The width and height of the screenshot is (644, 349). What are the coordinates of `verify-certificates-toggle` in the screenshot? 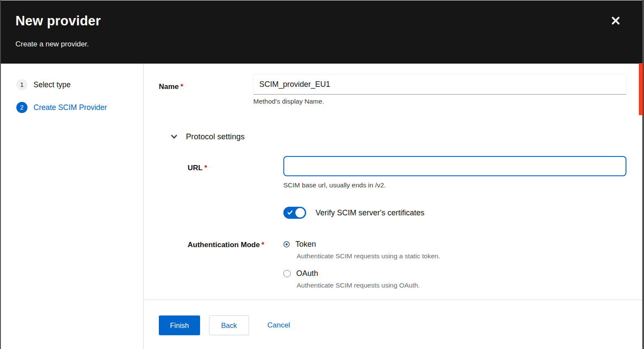 It's located at (295, 213).